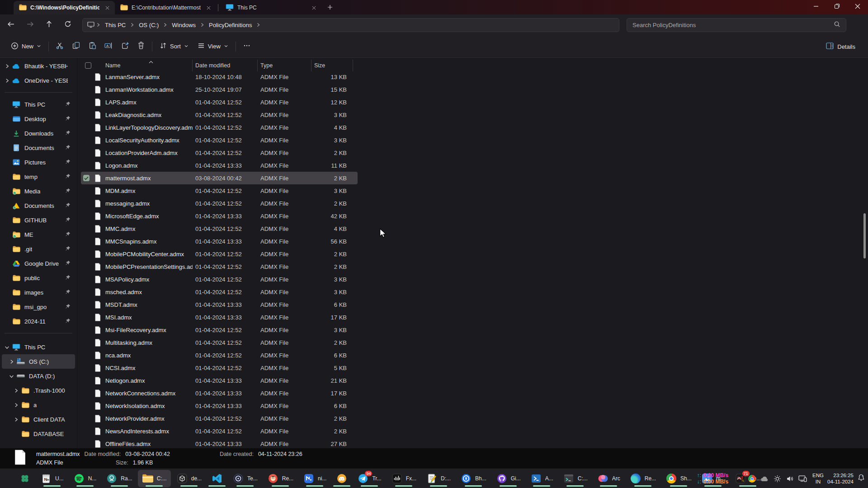 The image size is (868, 488). Describe the element at coordinates (231, 25) in the screenshot. I see `breadcrumb-policydefinitions: PolicyDefinitions` at that location.